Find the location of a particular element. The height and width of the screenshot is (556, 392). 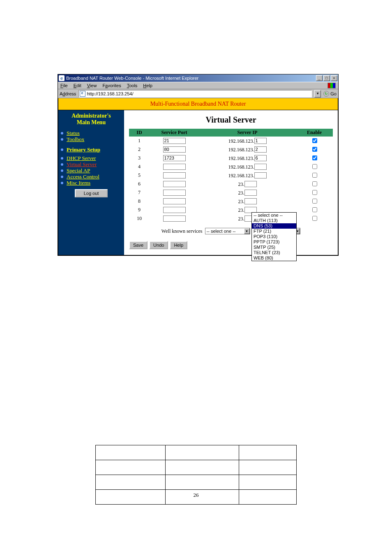

go-button: ↻ Go is located at coordinates (330, 94).